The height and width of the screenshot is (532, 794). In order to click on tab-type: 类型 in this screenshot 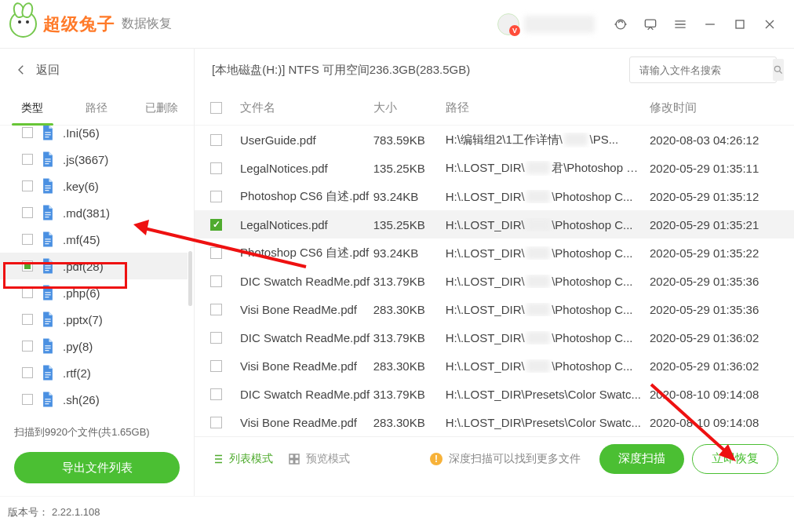, I will do `click(32, 108)`.